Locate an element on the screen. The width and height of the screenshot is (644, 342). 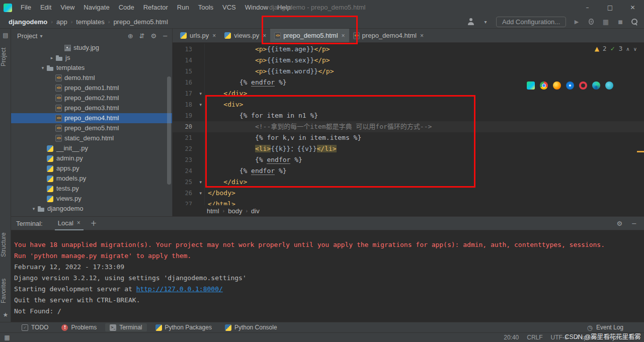
menu-run: Run is located at coordinates (183, 8).